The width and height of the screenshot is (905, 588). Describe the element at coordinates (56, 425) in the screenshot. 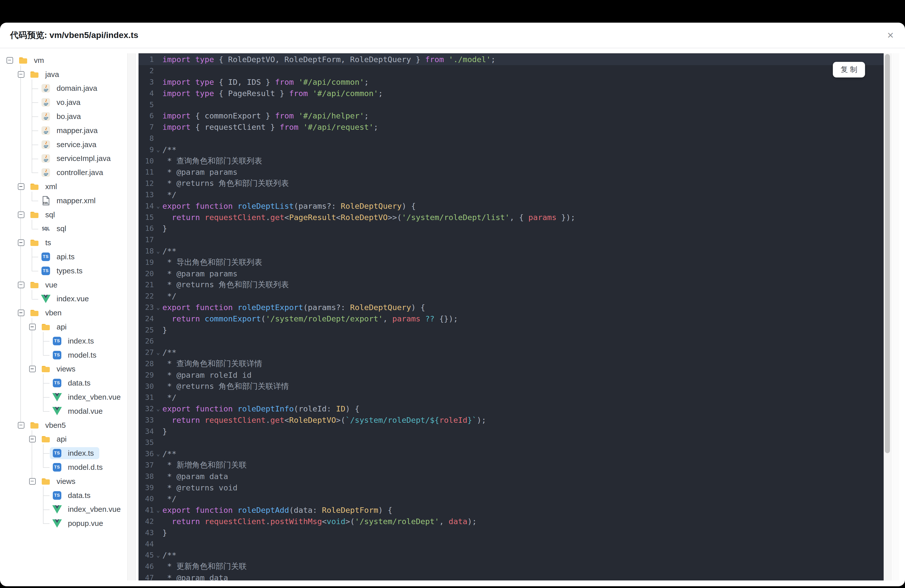

I see `tree-item-label: vben5` at that location.